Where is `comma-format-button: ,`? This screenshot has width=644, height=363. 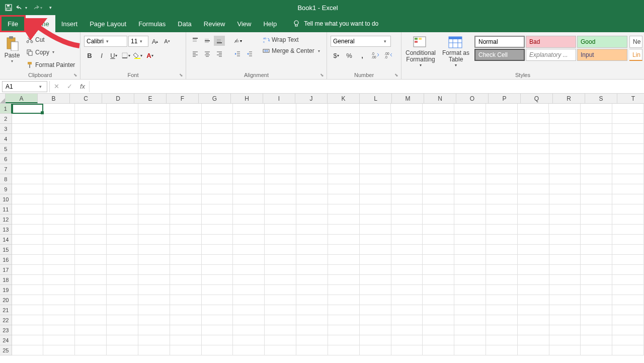 comma-format-button: , is located at coordinates (362, 55).